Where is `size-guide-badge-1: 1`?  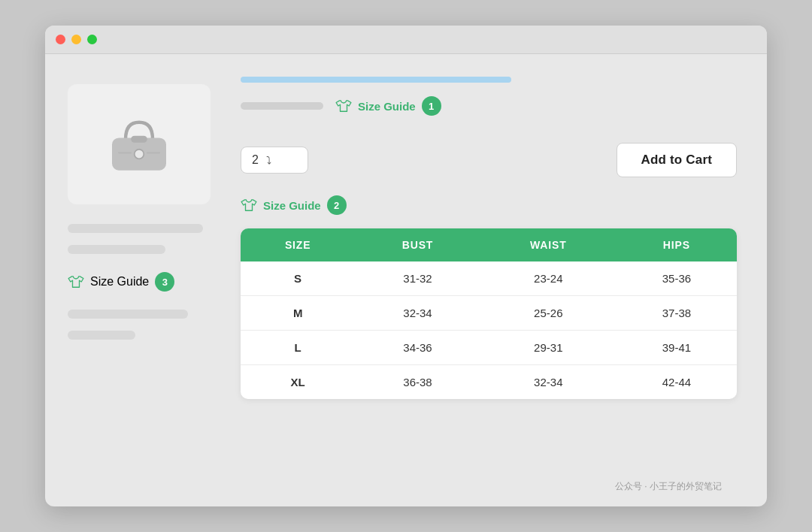
size-guide-badge-1: 1 is located at coordinates (432, 106).